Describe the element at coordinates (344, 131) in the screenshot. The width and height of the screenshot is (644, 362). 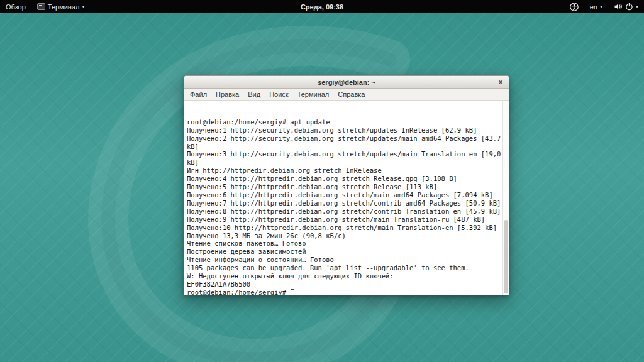
I see `terminal-line: Получено:1 http://security.debian.org st…` at that location.